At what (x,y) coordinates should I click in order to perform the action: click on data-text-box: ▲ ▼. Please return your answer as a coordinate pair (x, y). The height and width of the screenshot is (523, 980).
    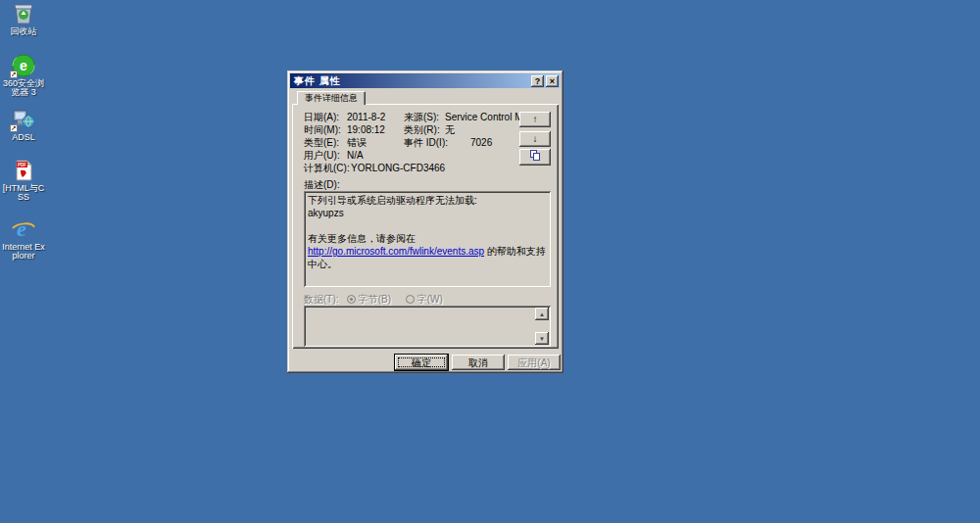
    Looking at the image, I should click on (427, 326).